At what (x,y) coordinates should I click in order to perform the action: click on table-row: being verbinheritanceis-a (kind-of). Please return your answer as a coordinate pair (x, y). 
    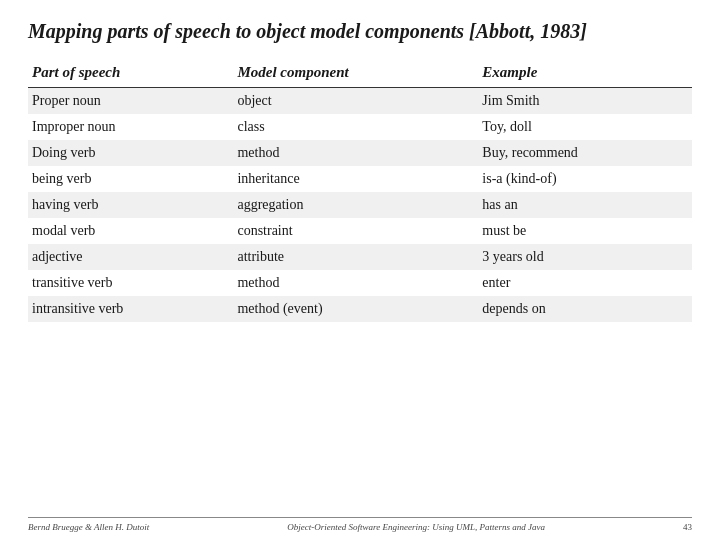
    Looking at the image, I should click on (360, 179).